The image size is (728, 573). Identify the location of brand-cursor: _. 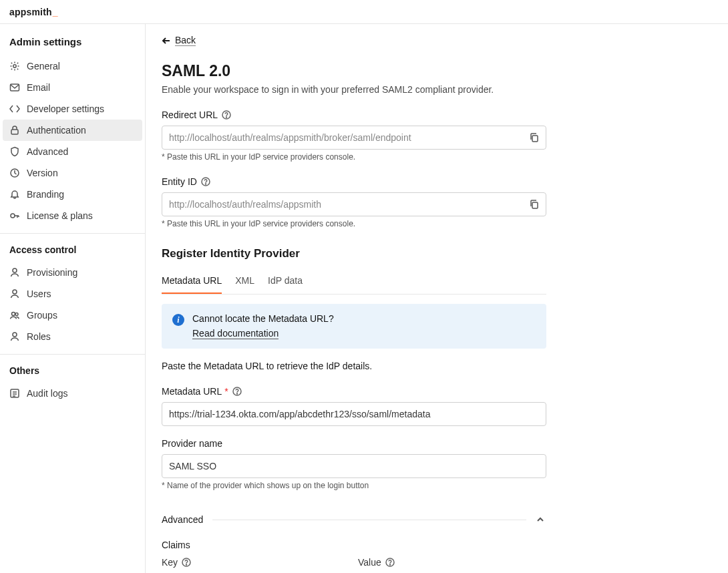
(55, 12).